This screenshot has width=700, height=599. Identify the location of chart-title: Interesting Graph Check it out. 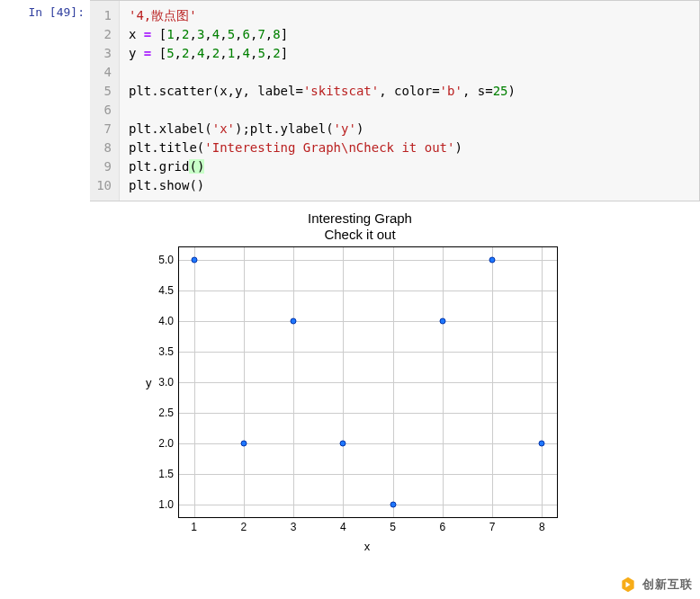
(360, 227).